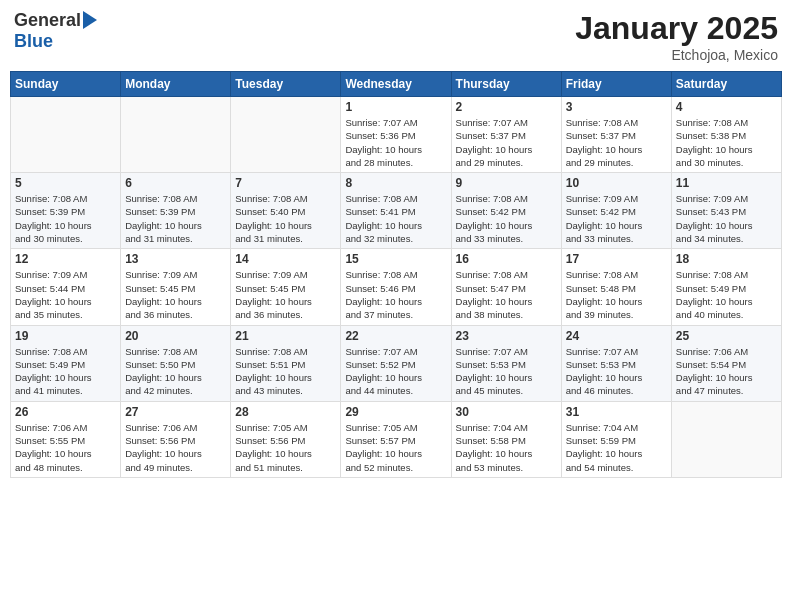 Image resolution: width=792 pixels, height=612 pixels. I want to click on day-info: Sunrise: 7:08 AMSunset: 5:39 PMDaylight:…, so click(176, 218).